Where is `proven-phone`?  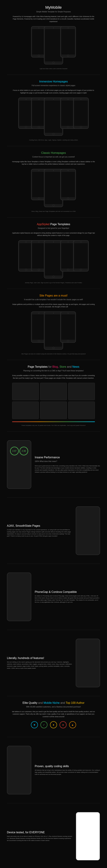 proven-phone is located at coordinates (19, 770).